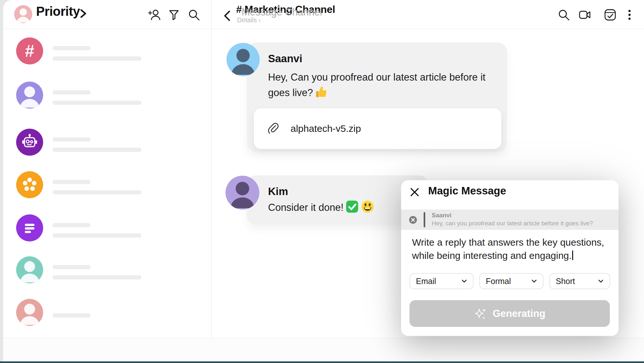 This screenshot has height=363, width=644. What do you see at coordinates (467, 191) in the screenshot?
I see `panel-title: Magic Message` at bounding box center [467, 191].